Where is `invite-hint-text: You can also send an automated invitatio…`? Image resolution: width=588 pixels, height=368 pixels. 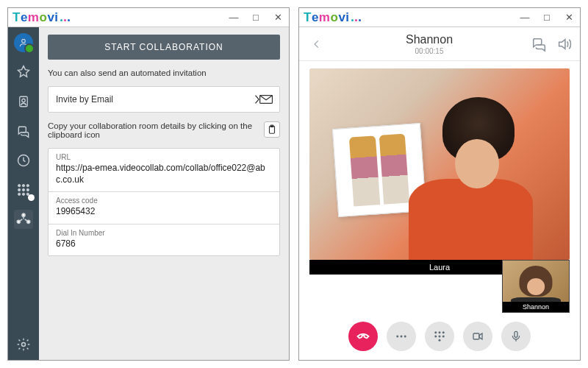 invite-hint-text: You can also send an automated invitatio… is located at coordinates (164, 73).